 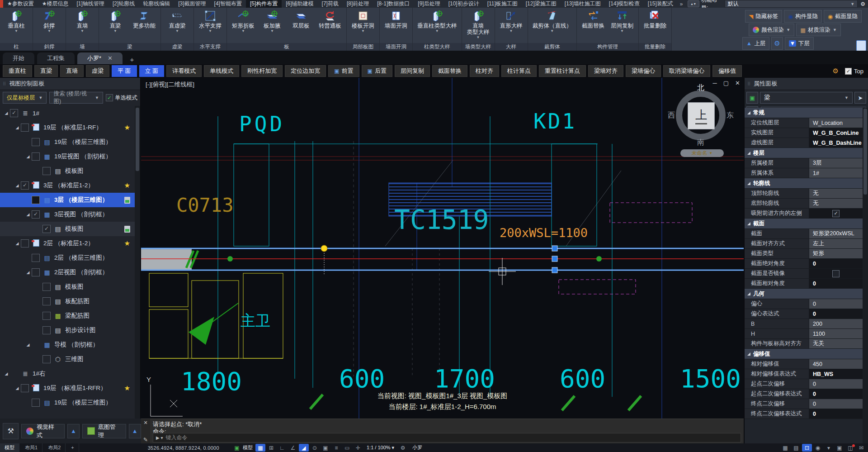 I want to click on tree-scrollbar, so click(x=137, y=262).